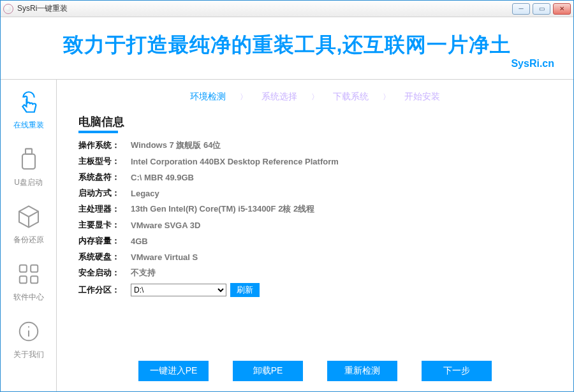 The width and height of the screenshot is (574, 392). Describe the element at coordinates (28, 280) in the screenshot. I see `sidebar-item-software-center: 软件中心` at that location.